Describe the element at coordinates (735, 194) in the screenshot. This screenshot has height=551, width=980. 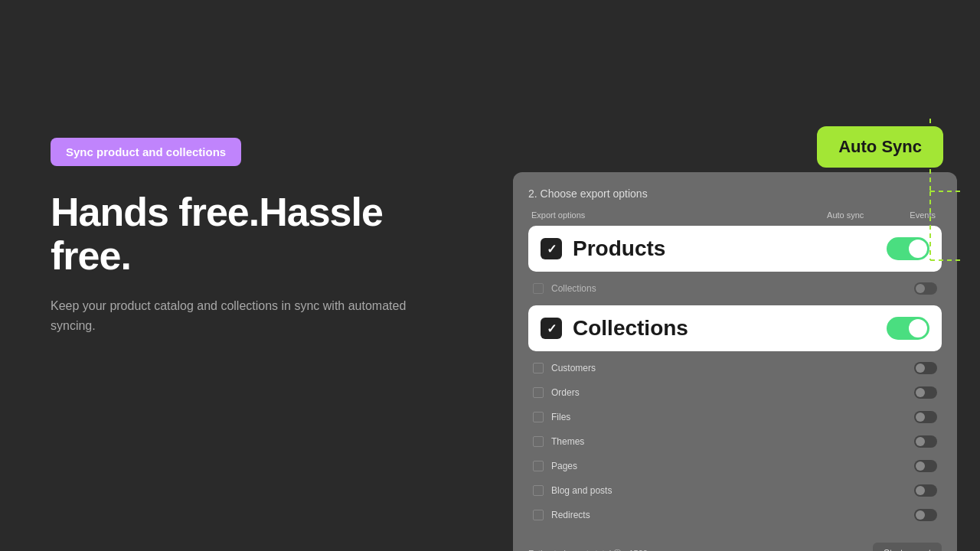
I see `panel-title: 2. Choose export options` at that location.